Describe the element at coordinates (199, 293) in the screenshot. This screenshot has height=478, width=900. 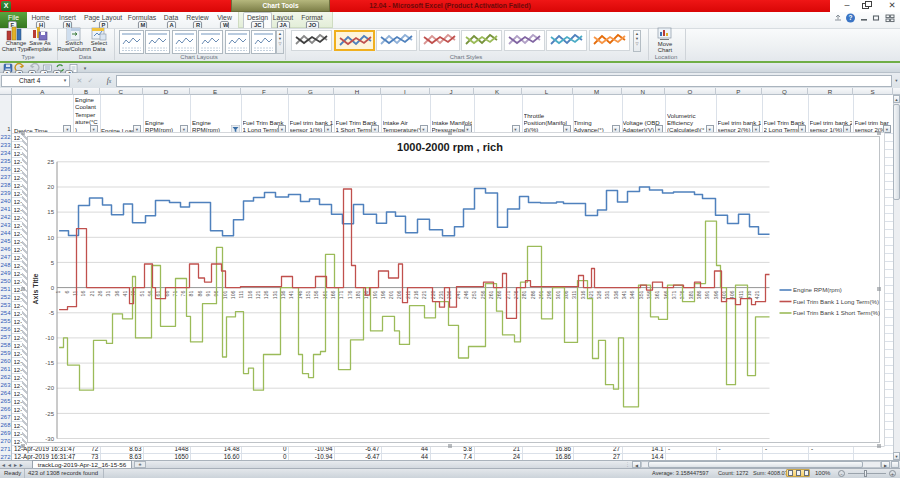
I see `svg-text: 86` at that location.